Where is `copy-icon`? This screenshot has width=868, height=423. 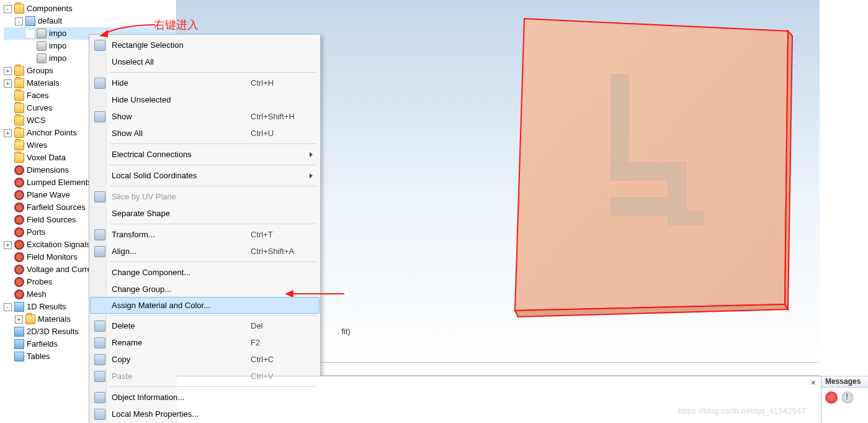 copy-icon is located at coordinates (100, 360).